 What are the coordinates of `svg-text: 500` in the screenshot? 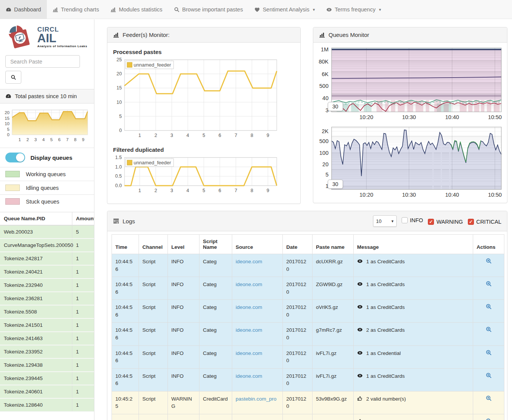 It's located at (324, 86).